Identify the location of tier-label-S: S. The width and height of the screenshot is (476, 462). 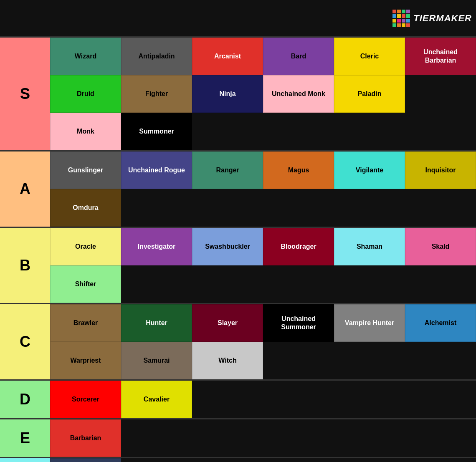
(25, 94).